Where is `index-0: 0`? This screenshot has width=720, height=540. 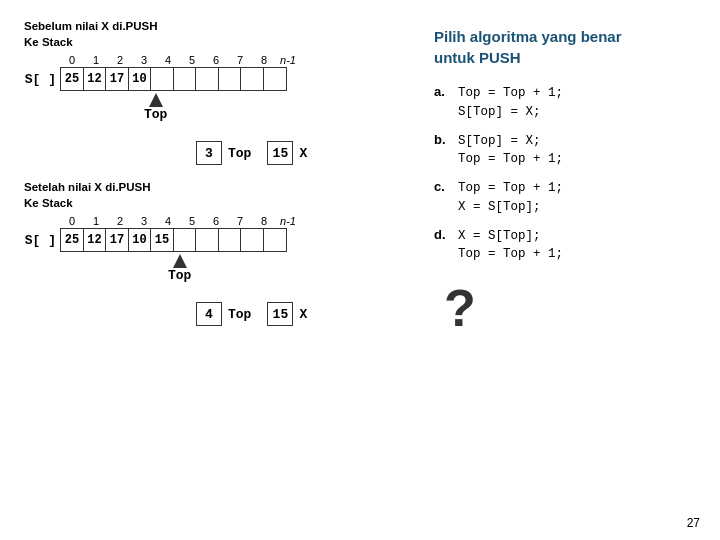
index-0: 0 is located at coordinates (72, 60).